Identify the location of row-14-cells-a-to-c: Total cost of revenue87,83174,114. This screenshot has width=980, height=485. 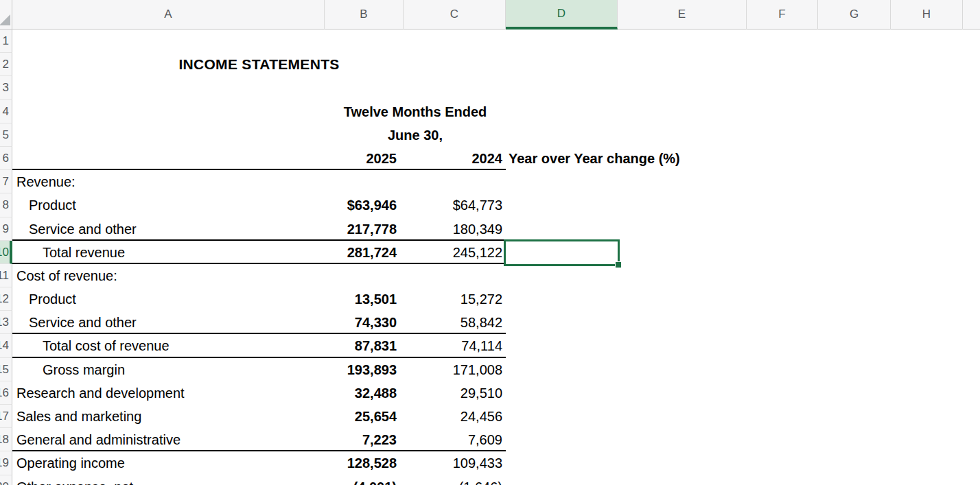
(259, 346).